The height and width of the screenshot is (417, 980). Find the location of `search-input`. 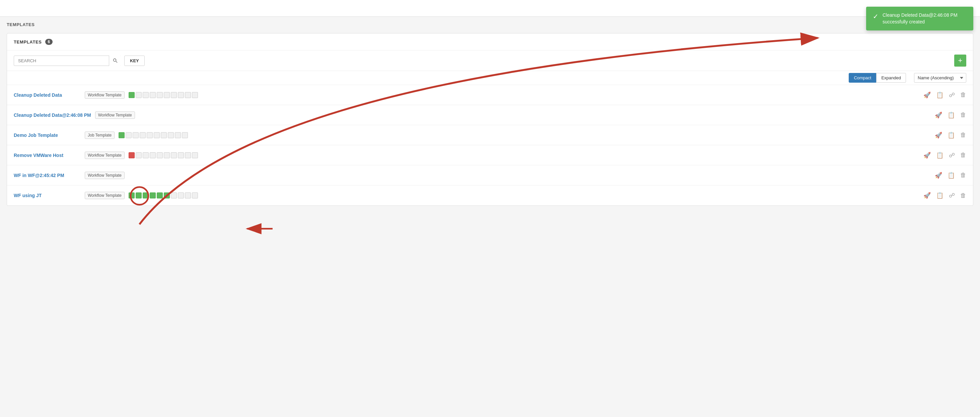

search-input is located at coordinates (67, 61).